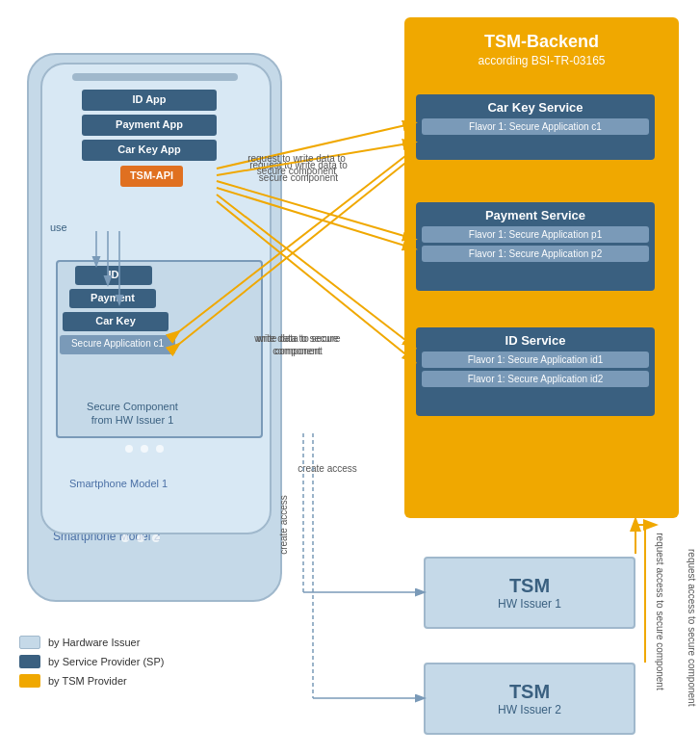 This screenshot has width=700, height=755. I want to click on tsm-hw1-title: TSM, so click(530, 586).